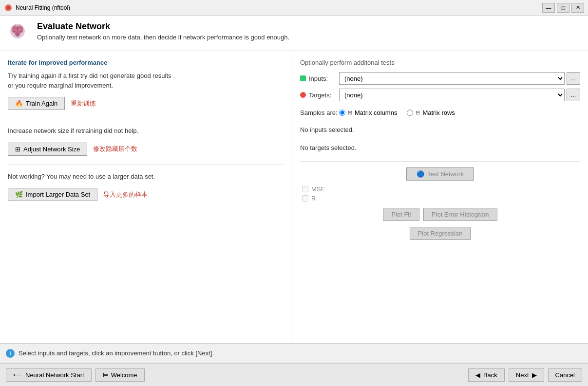  I want to click on matrix-rows-icon: ⊟, so click(418, 113).